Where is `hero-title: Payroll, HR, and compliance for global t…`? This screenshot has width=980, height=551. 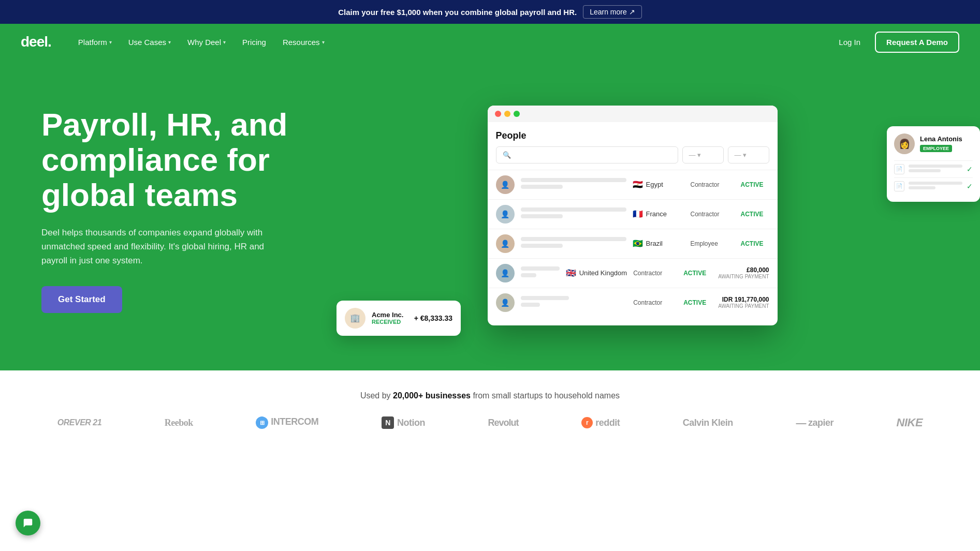 hero-title: Payroll, HR, and compliance for global t… is located at coordinates (184, 160).